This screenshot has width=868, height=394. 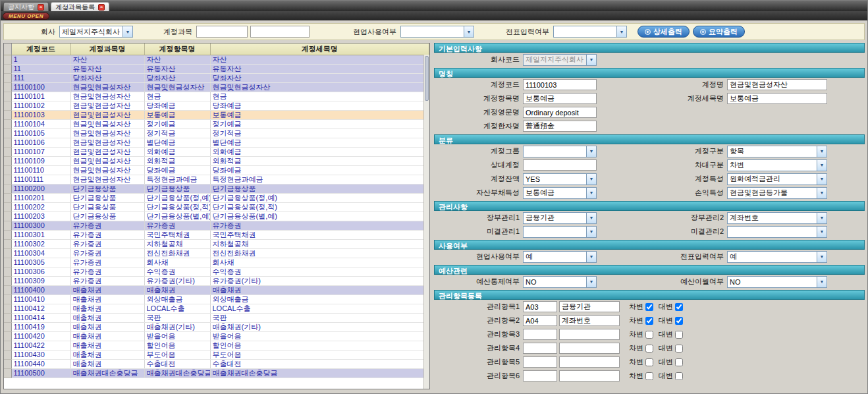 I want to click on pending_mgmt2-select: ▼, so click(x=777, y=232).